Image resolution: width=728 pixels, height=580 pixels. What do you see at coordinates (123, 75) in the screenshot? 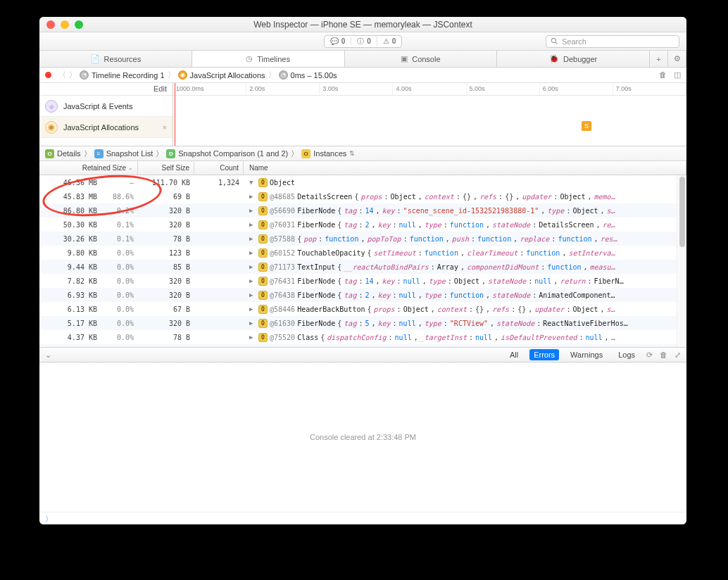
I see `crumb-recording: ◔Timeline Recording 1` at bounding box center [123, 75].